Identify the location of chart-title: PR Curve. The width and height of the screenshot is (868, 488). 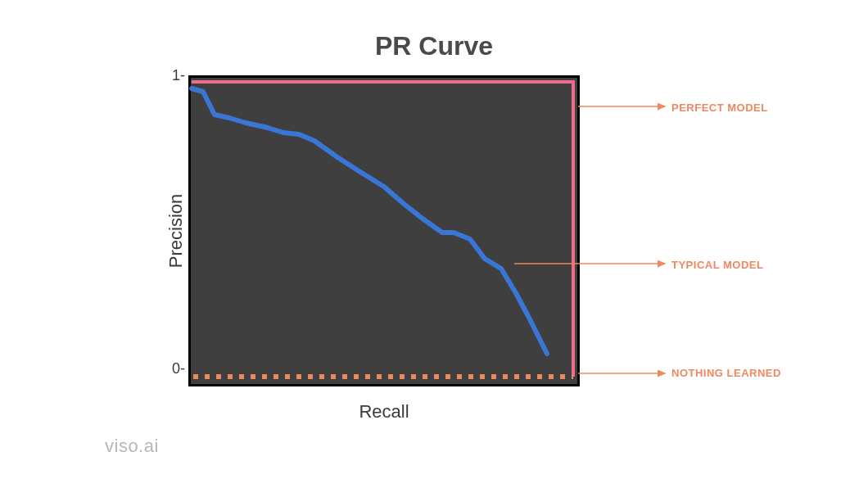
(434, 46).